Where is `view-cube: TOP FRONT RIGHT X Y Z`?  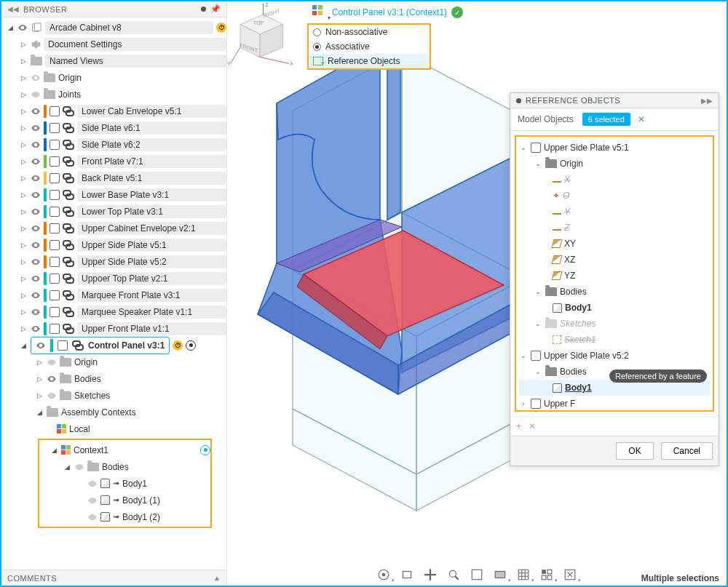
view-cube: TOP FRONT RIGHT X Y Z is located at coordinates (260, 34).